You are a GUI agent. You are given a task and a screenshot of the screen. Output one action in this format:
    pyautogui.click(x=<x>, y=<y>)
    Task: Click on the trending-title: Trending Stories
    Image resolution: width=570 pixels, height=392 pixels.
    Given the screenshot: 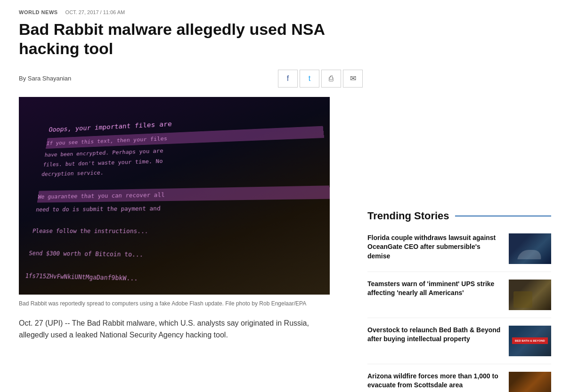 What is the action you would take?
    pyautogui.click(x=459, y=216)
    